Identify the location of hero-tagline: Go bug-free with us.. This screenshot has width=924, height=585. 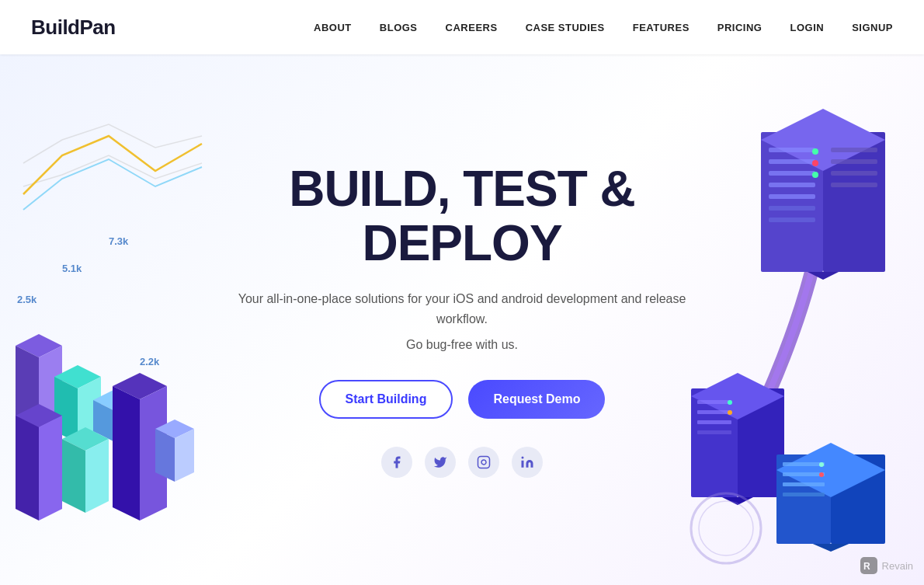
(462, 345).